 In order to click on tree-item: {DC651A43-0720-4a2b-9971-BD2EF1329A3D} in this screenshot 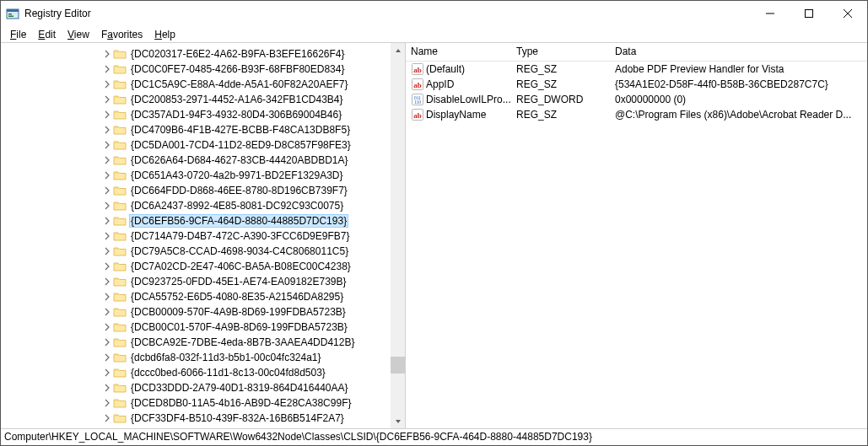, I will do `click(202, 175)`.